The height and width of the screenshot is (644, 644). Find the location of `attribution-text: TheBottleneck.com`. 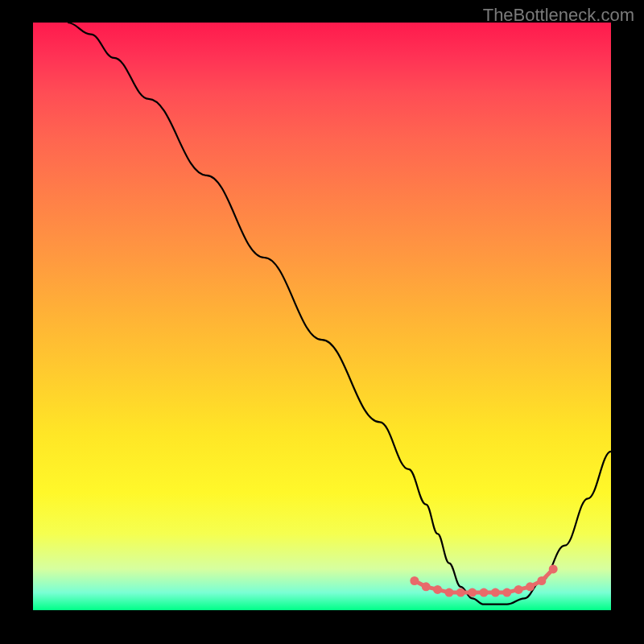

attribution-text: TheBottleneck.com is located at coordinates (559, 15).